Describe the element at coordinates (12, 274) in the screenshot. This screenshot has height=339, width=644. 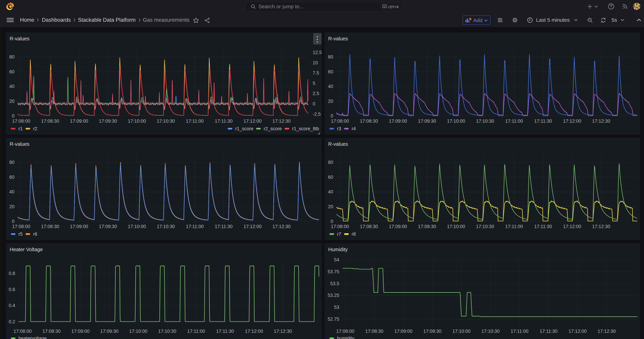
I see `svg-text: 0.8` at that location.